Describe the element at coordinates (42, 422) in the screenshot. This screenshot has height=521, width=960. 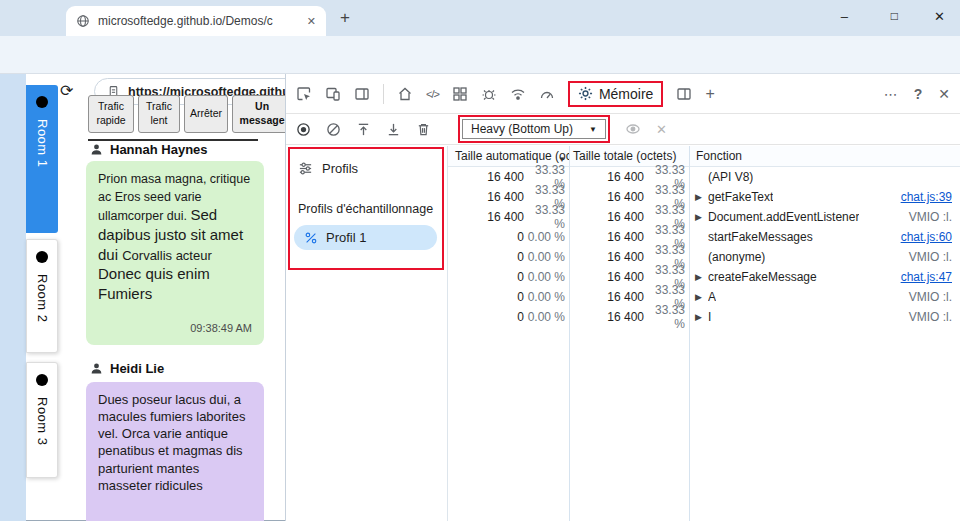
I see `room-label: Room 3` at that location.